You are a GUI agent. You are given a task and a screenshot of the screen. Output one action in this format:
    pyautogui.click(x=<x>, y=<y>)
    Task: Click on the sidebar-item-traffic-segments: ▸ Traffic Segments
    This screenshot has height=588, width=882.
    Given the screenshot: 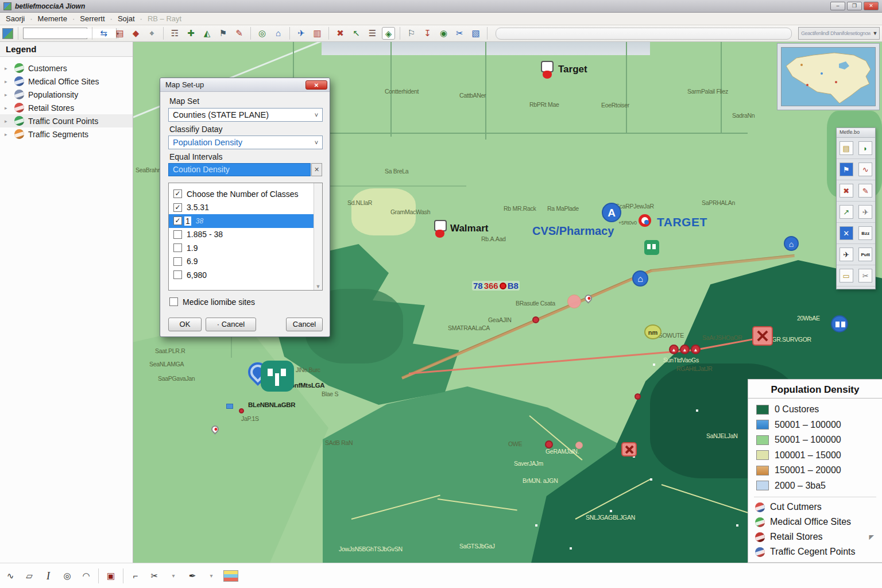 What is the action you would take?
    pyautogui.click(x=67, y=134)
    